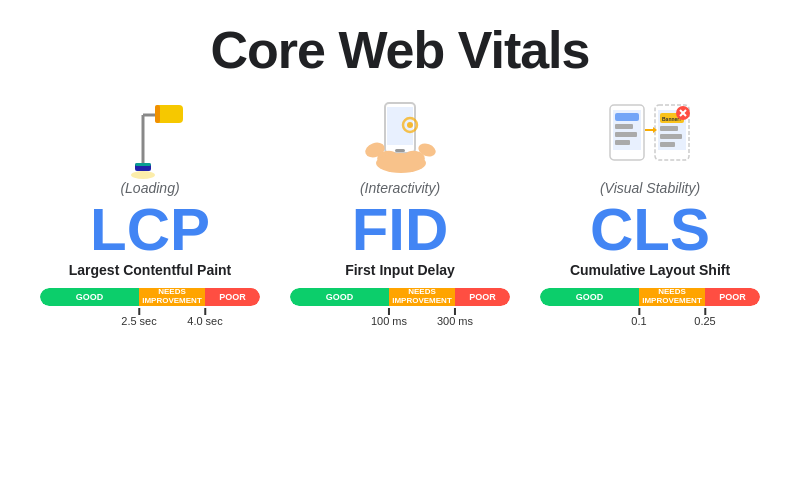  Describe the element at coordinates (138, 321) in the screenshot. I see `lcp-tick1: 2.5 sec` at that location.